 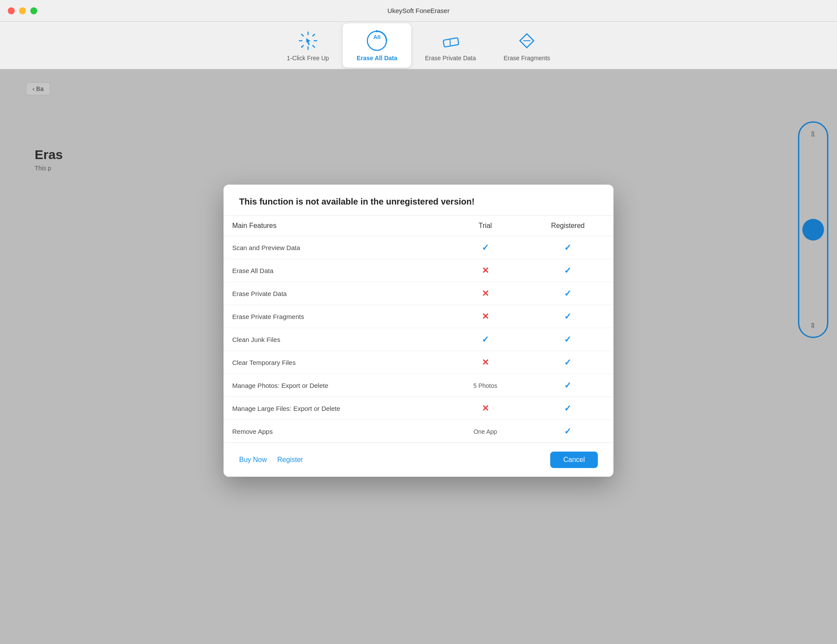 I want to click on erase-fragments-icon, so click(x=527, y=41).